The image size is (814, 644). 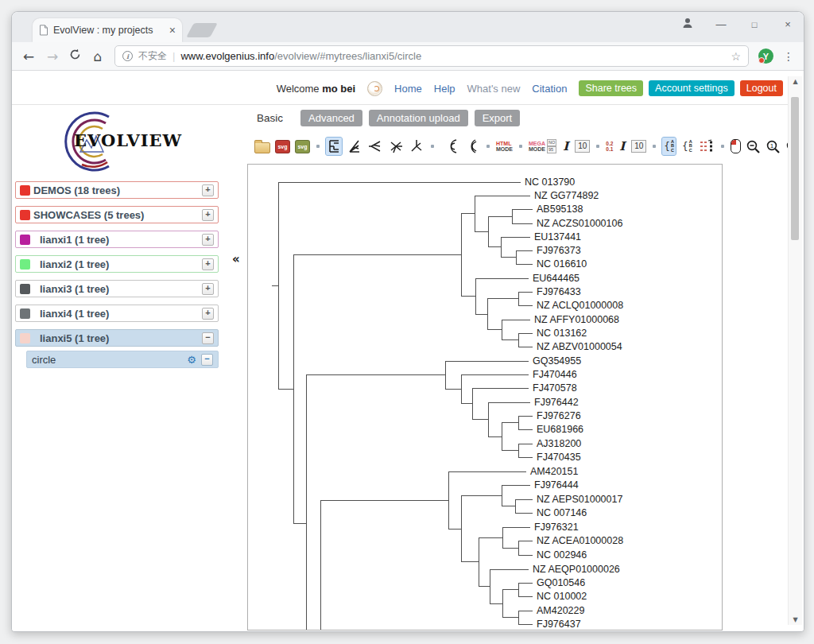 I want to click on home-icon: ⌂, so click(x=98, y=56).